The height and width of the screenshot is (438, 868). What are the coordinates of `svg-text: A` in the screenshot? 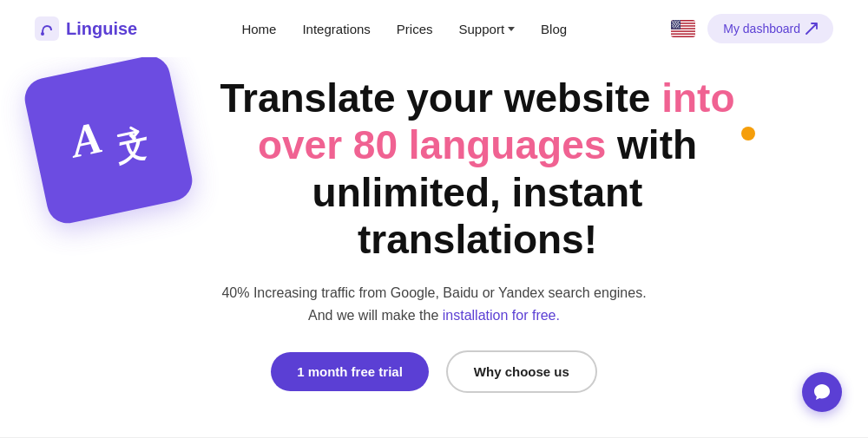 It's located at (85, 140).